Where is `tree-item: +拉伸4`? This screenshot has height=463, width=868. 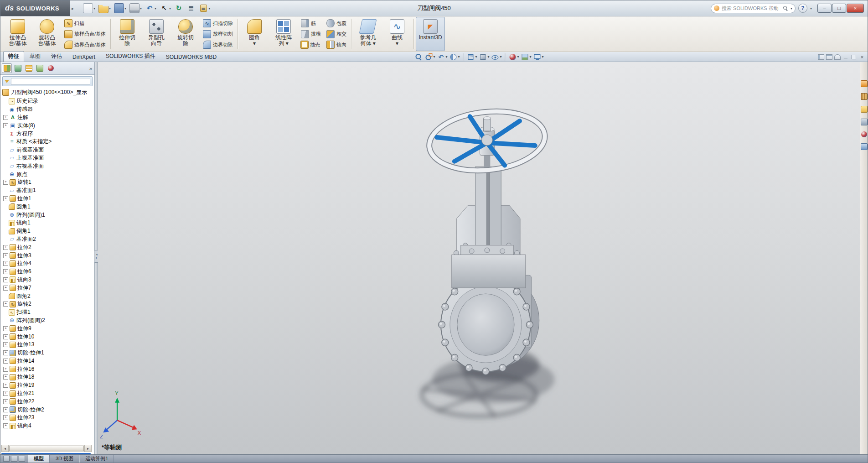 tree-item: +拉伸4 is located at coordinates (48, 264).